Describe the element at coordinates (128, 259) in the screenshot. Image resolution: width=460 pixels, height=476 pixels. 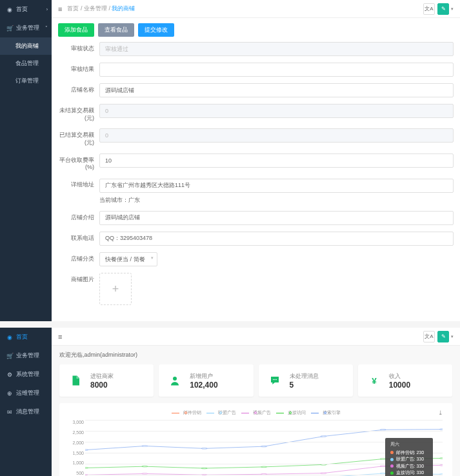
I see `category-select` at that location.